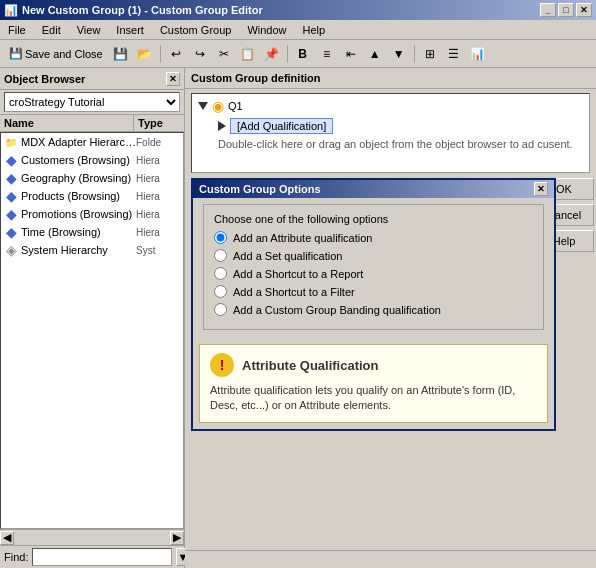 This screenshot has height=568, width=596. What do you see at coordinates (222, 365) in the screenshot?
I see `attr-qual-icon: !` at bounding box center [222, 365].